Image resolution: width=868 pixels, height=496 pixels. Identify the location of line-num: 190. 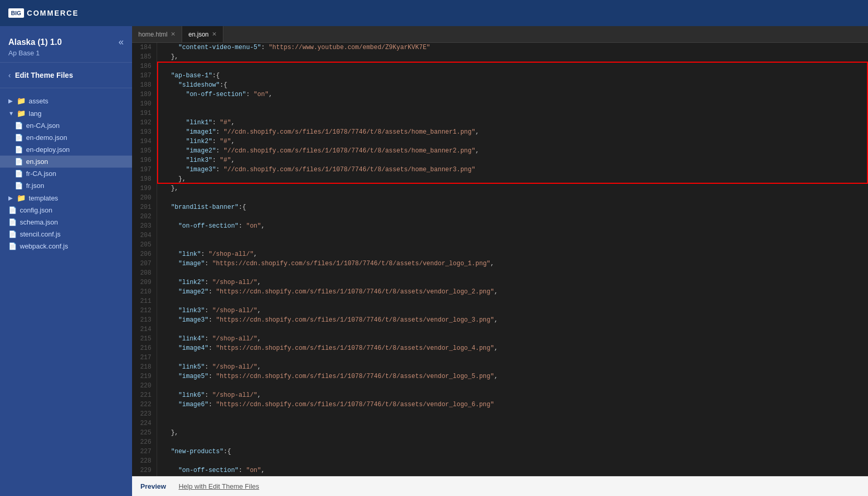
(144, 104).